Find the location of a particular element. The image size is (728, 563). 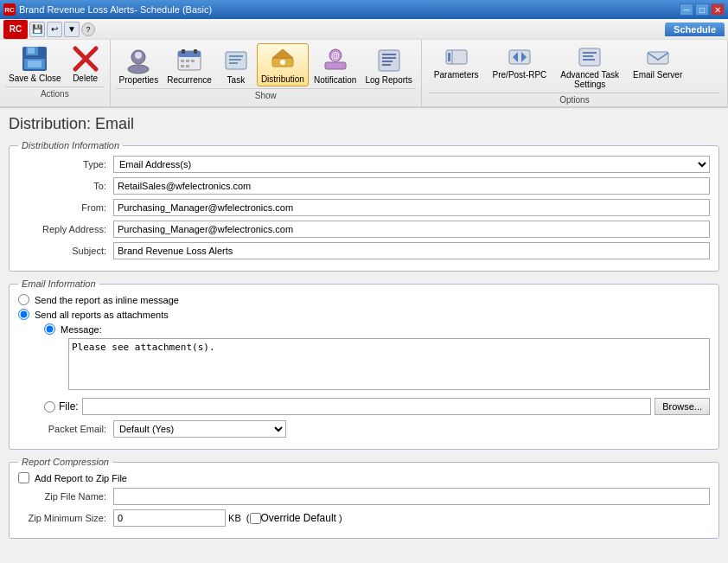

subject-input is located at coordinates (412, 251).